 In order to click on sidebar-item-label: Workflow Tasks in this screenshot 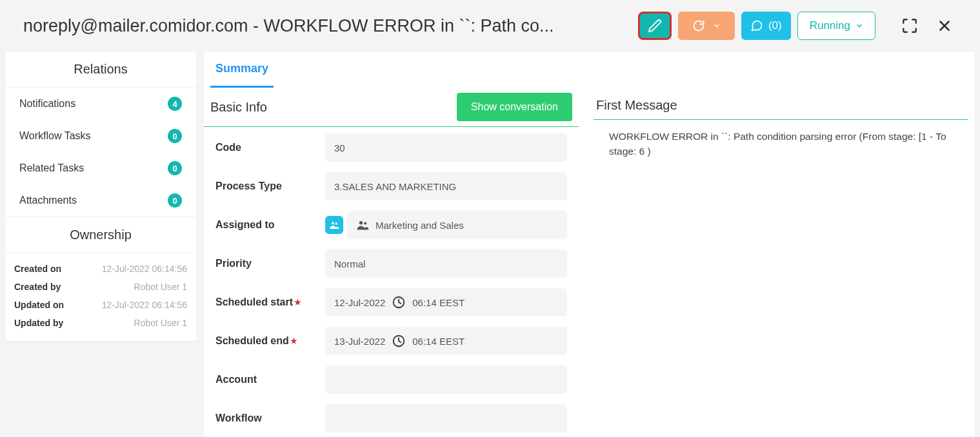, I will do `click(55, 136)`.